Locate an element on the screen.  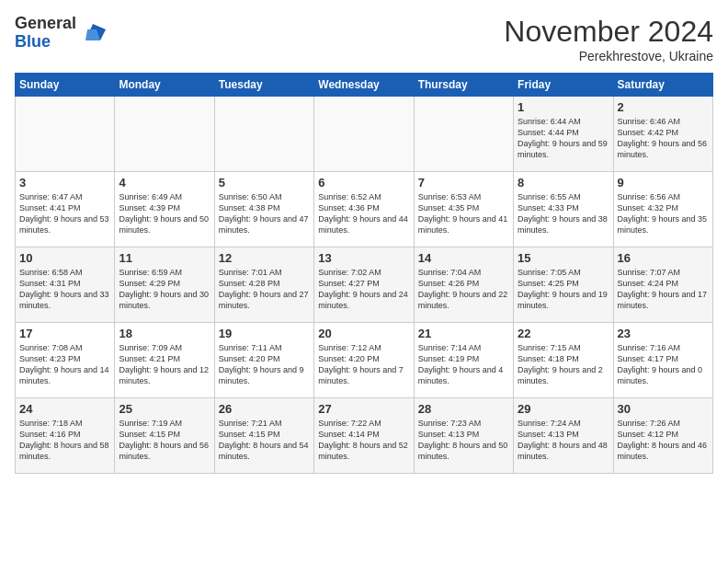
calendar-cell: 21Sunrise: 7:14 AM Sunset: 4:19 PM Dayli… is located at coordinates (463, 361).